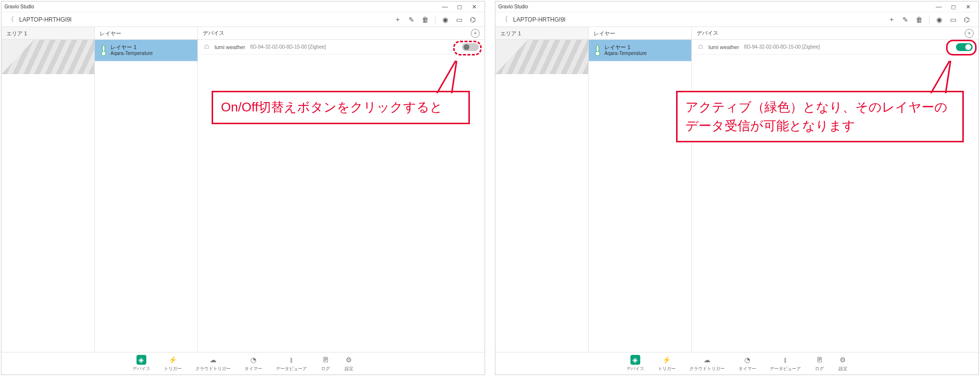 The height and width of the screenshot is (376, 980). What do you see at coordinates (964, 47) in the screenshot?
I see `device-toggle-on` at bounding box center [964, 47].